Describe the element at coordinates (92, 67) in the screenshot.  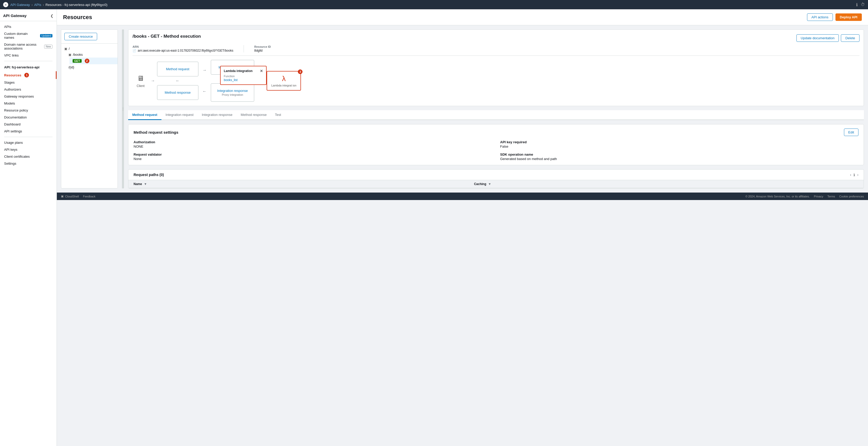
I see `tree-item-id: /{id}` at that location.